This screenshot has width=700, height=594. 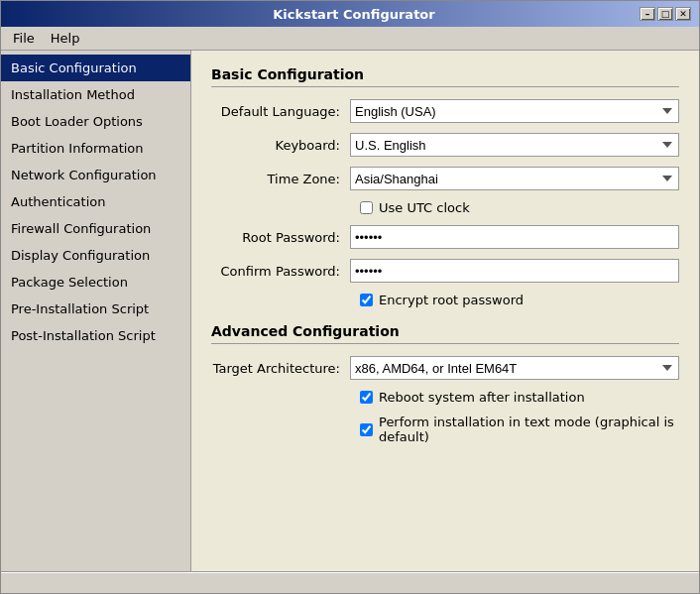 I want to click on window-title: Kickstart Configurator, so click(x=354, y=14).